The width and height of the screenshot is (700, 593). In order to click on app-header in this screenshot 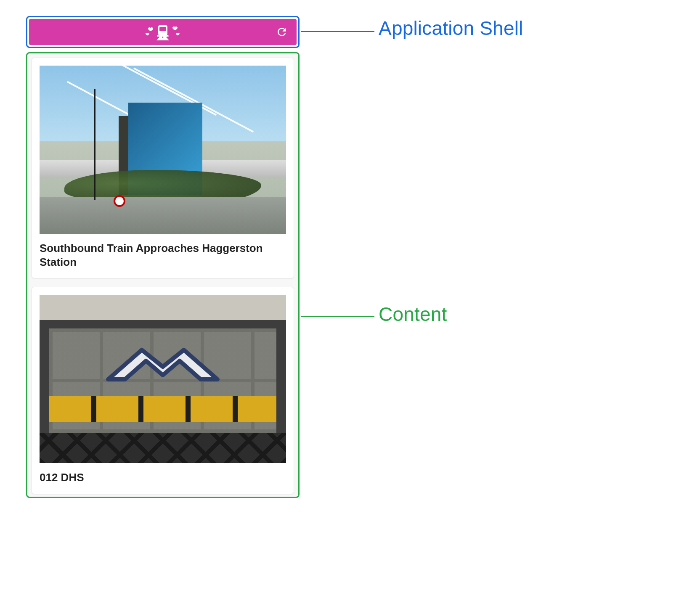, I will do `click(163, 32)`.